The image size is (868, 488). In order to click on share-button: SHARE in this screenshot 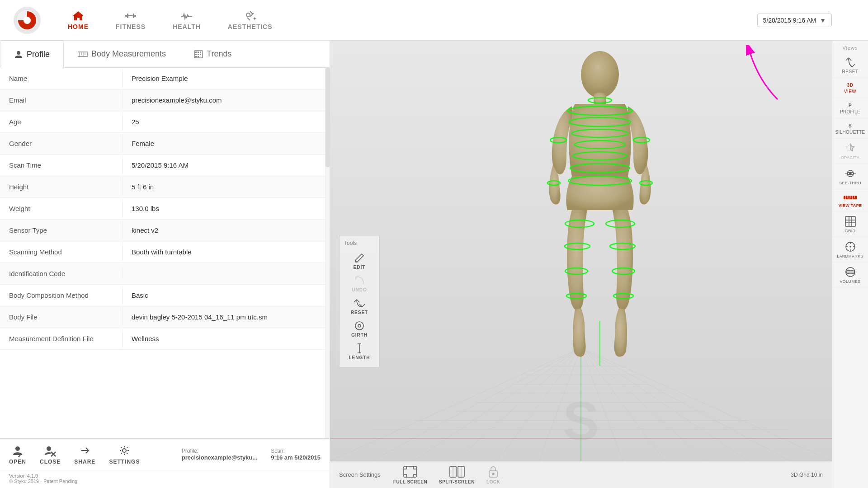, I will do `click(85, 455)`.